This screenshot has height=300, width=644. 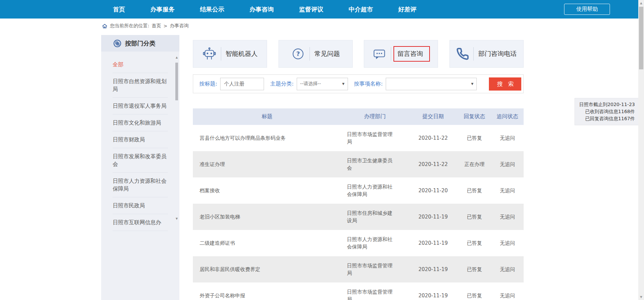 I want to click on sidebar-item-department: 日照市互联网信息办, so click(x=140, y=223).